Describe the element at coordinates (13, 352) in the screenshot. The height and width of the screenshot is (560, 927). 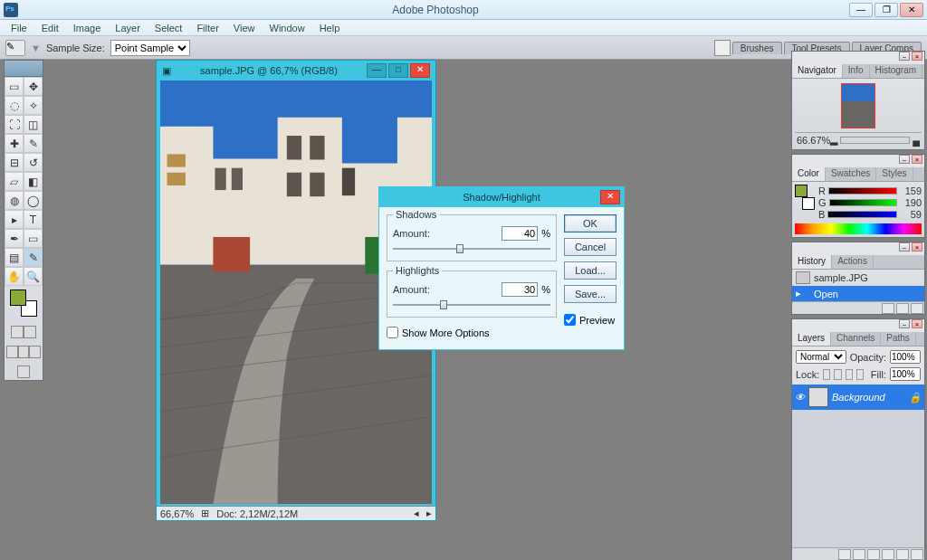
I see `screen-std-icon` at that location.